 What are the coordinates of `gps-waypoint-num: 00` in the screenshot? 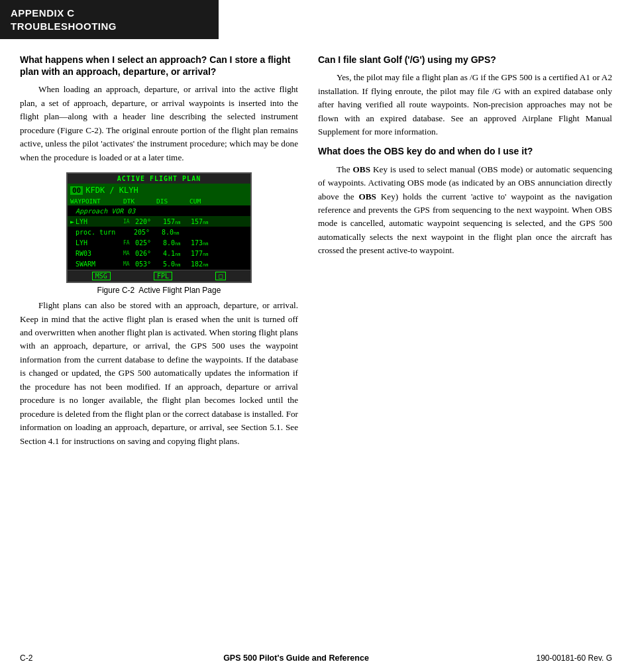 It's located at (77, 191).